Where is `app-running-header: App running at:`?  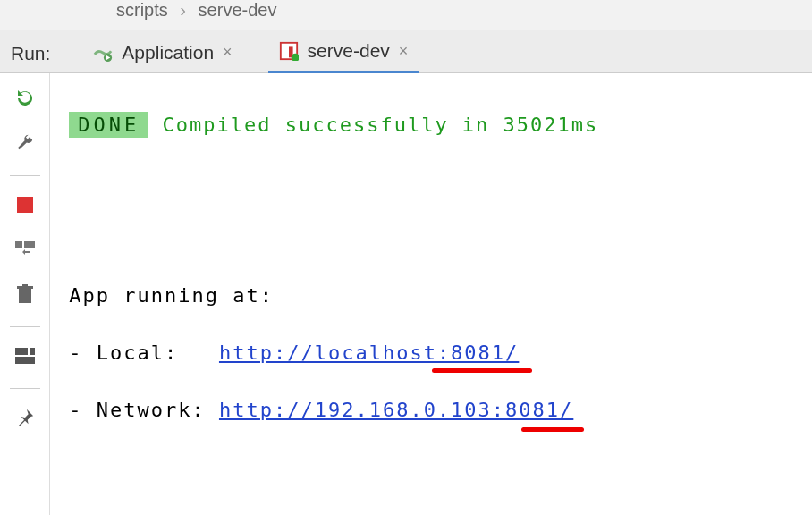
app-running-header: App running at: is located at coordinates (165, 295).